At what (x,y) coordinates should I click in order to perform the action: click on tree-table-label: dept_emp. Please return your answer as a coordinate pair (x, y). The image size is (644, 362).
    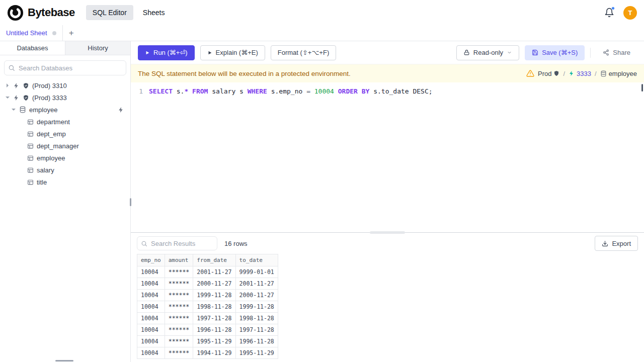
    Looking at the image, I should click on (51, 134).